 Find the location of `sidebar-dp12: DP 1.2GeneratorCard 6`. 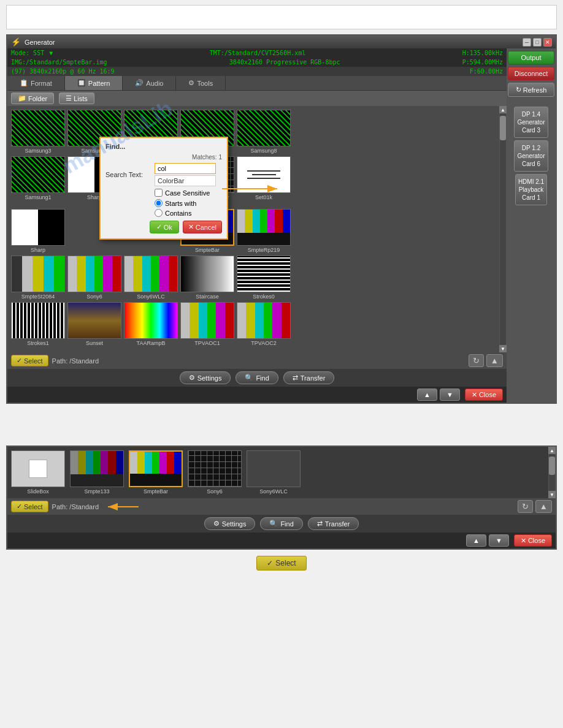

sidebar-dp12: DP 1.2GeneratorCard 6 is located at coordinates (531, 156).